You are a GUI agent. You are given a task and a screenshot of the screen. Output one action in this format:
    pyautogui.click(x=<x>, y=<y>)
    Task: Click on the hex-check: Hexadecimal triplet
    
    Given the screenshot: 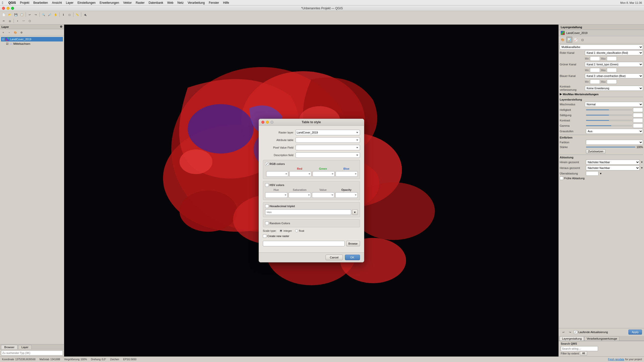 What is the action you would take?
    pyautogui.click(x=280, y=206)
    